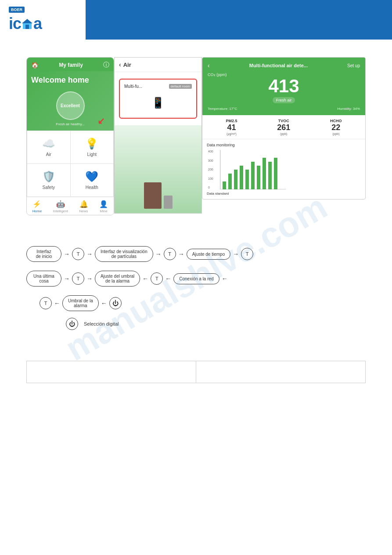 Image resolution: width=392 pixels, height=555 pixels. I want to click on arrow-8: ←, so click(145, 279).